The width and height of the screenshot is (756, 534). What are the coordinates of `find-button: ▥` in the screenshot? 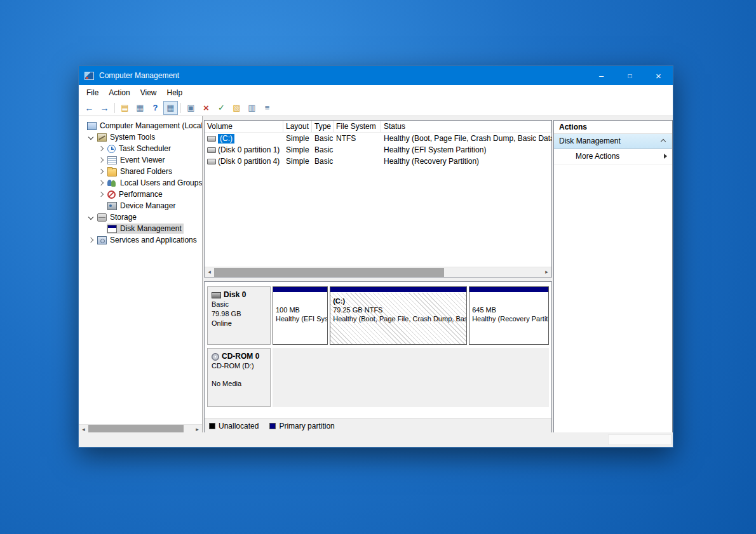 It's located at (252, 108).